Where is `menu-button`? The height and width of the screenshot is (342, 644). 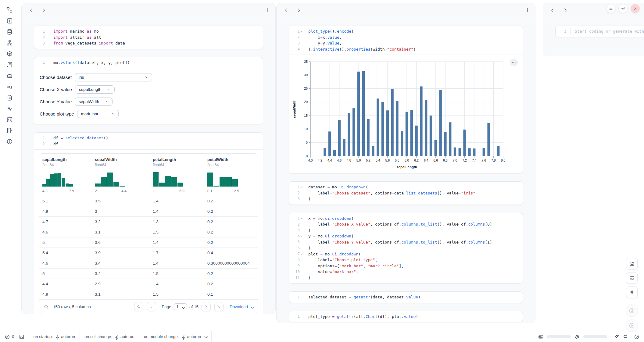
menu-button is located at coordinates (611, 9).